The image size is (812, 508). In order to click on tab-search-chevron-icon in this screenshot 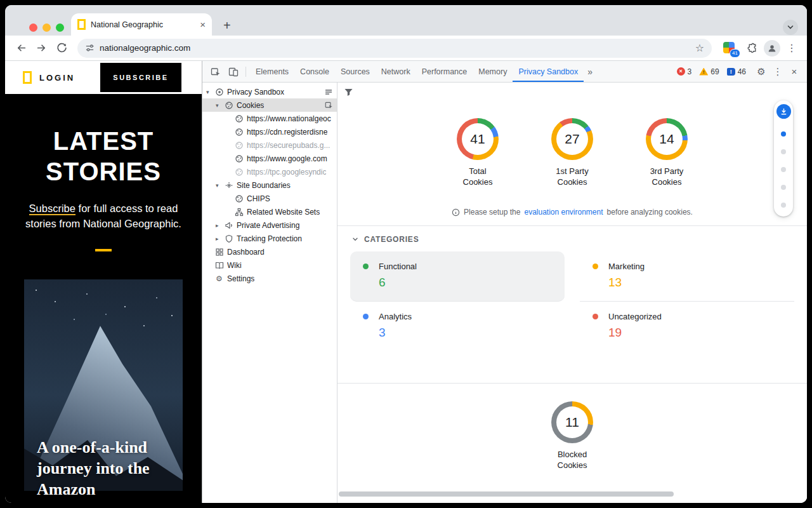, I will do `click(790, 27)`.